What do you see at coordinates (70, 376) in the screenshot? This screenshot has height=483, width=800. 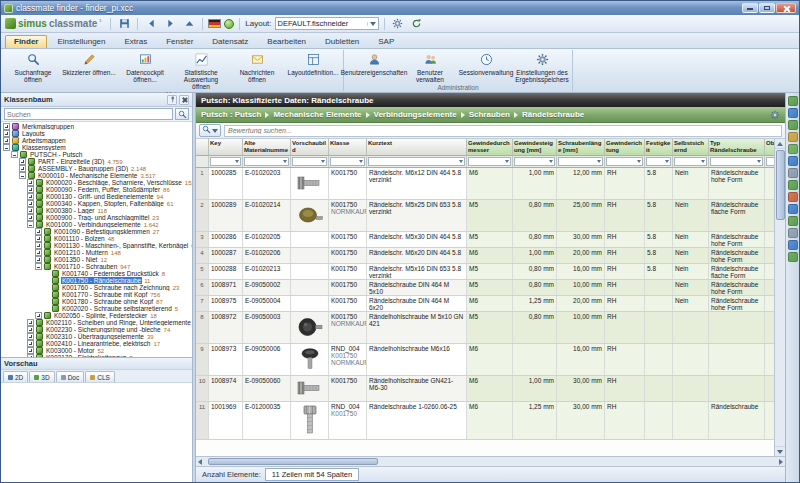 I see `preview-tab-doc: Doc` at bounding box center [70, 376].